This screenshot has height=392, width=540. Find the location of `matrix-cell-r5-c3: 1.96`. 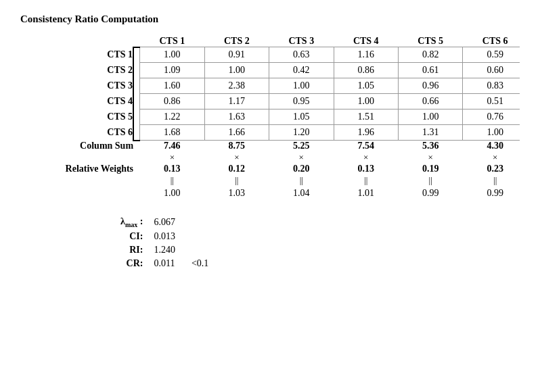

matrix-cell-r5-c3: 1.96 is located at coordinates (365, 132).